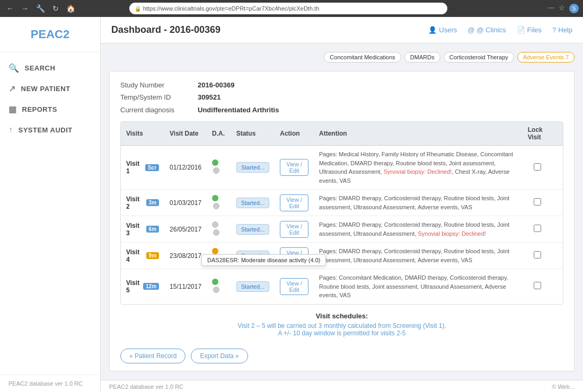 This screenshot has height=392, width=583. What do you see at coordinates (288, 8) in the screenshot?
I see `address-bar: 🔒 https://www.clinicaltrials.gov/pte=eDP…` at bounding box center [288, 8].